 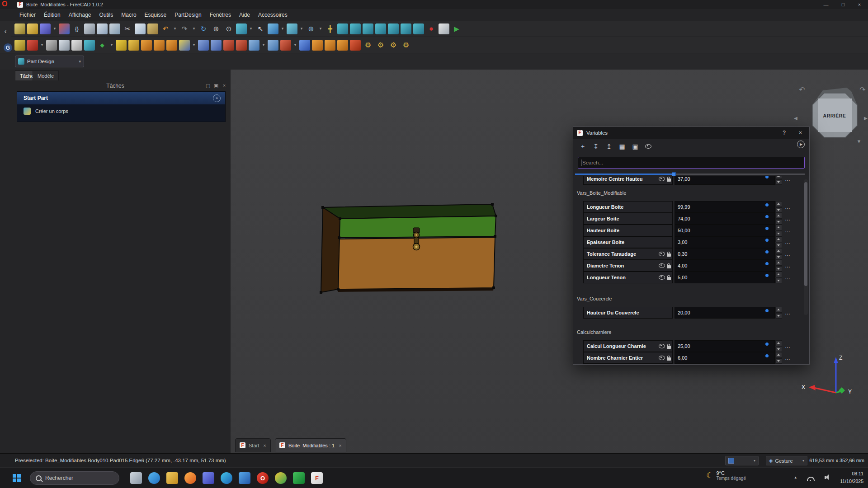 What do you see at coordinates (28, 15) in the screenshot?
I see `menu-item: Fichier` at bounding box center [28, 15].